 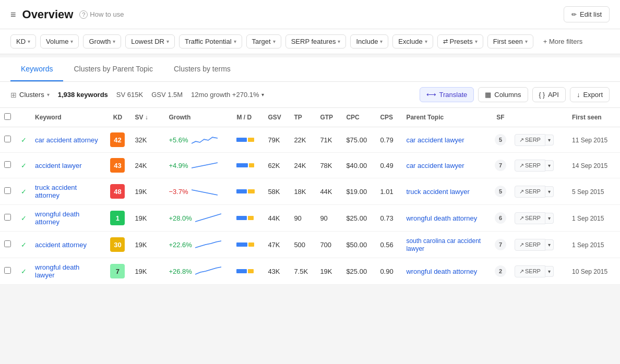 What do you see at coordinates (316, 42) in the screenshot?
I see `filter-serp-features: SERP features ▾` at bounding box center [316, 42].